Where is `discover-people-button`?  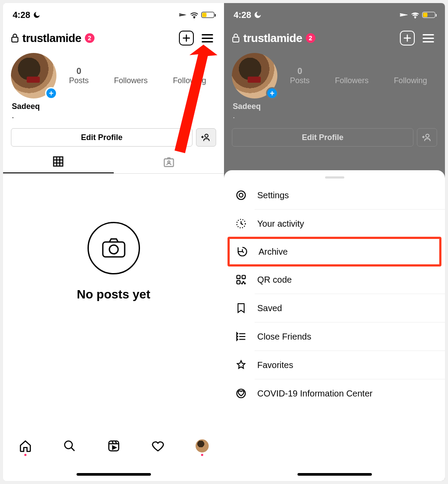 discover-people-button is located at coordinates (427, 137).